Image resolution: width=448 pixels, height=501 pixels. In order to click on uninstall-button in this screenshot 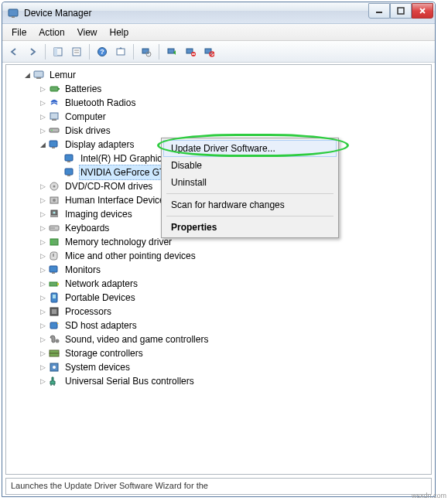, I will do `click(190, 52)`.